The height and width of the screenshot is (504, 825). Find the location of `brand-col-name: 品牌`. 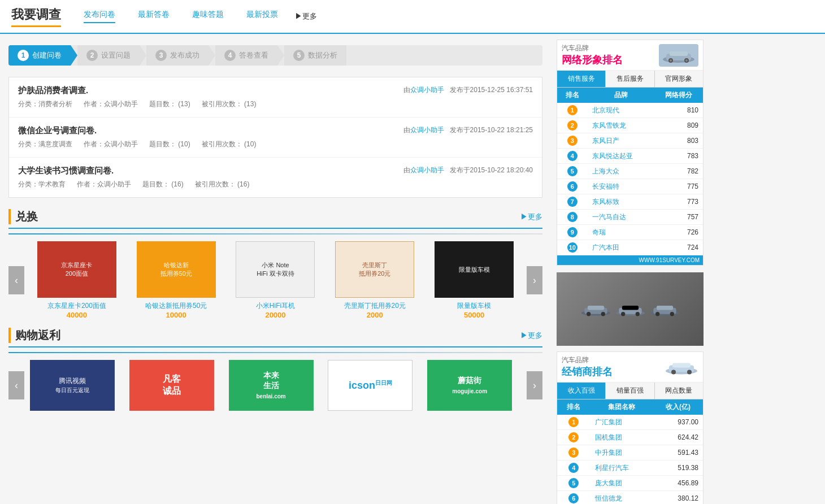

brand-col-name: 品牌 is located at coordinates (621, 95).